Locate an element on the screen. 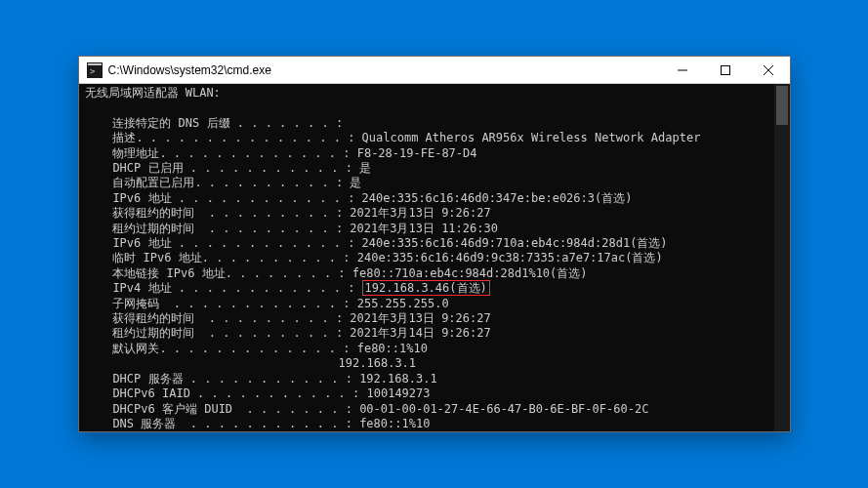  config-label: DNS 服务器 is located at coordinates (150, 424).